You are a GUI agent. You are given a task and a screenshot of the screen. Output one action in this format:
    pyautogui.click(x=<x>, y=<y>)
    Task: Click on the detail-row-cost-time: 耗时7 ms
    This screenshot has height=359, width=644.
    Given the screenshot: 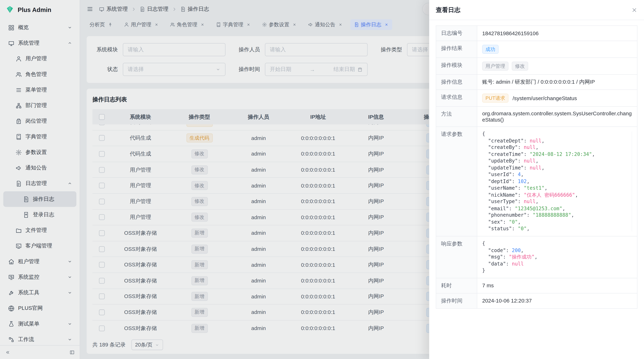 What is the action you would take?
    pyautogui.click(x=536, y=285)
    